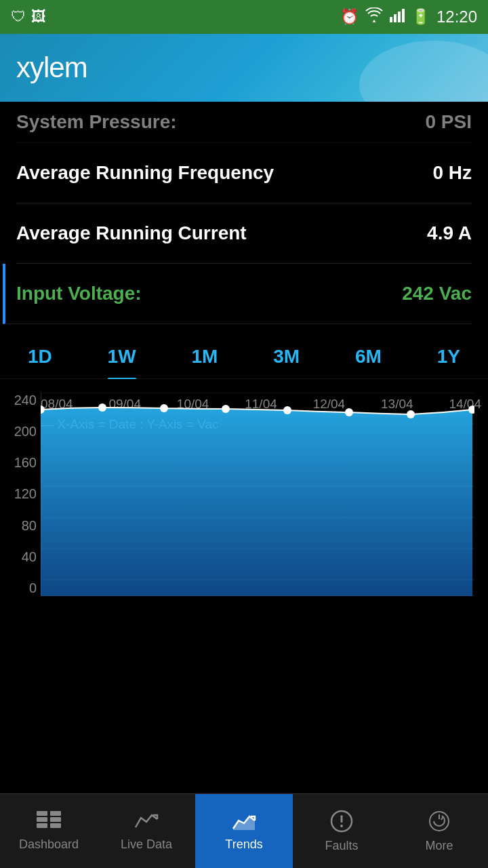  Describe the element at coordinates (237, 294) in the screenshot. I see `metric-row-input-voltage: Input Voltage: 242 Vac` at that location.